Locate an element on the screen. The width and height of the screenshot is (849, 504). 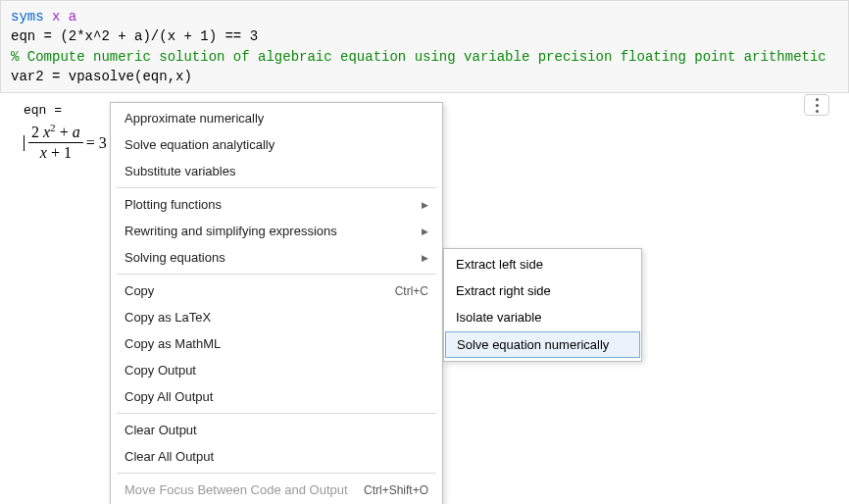
fraction: 2 x2 + a x + 1 is located at coordinates (56, 143).